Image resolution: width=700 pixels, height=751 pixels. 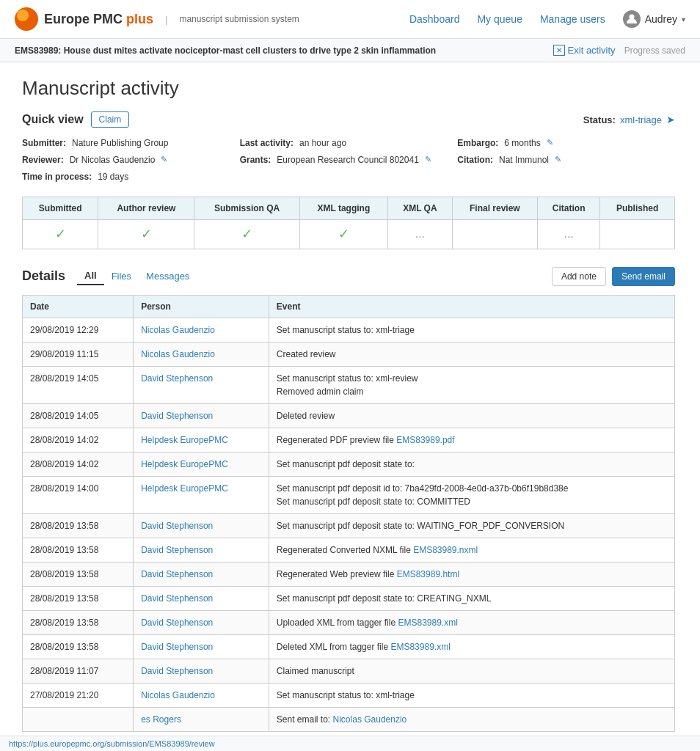 I want to click on citation-edit-icon: ✎, so click(x=558, y=160).